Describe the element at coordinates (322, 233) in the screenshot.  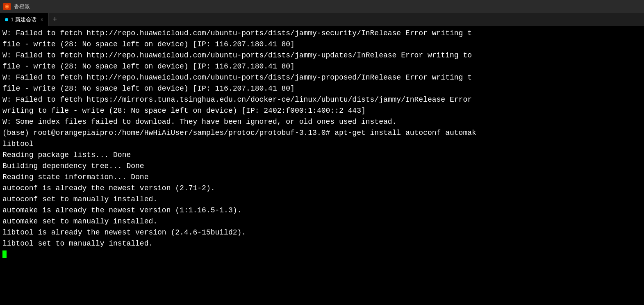
I see `terminal-line: libtool is already the newest version (2…` at that location.